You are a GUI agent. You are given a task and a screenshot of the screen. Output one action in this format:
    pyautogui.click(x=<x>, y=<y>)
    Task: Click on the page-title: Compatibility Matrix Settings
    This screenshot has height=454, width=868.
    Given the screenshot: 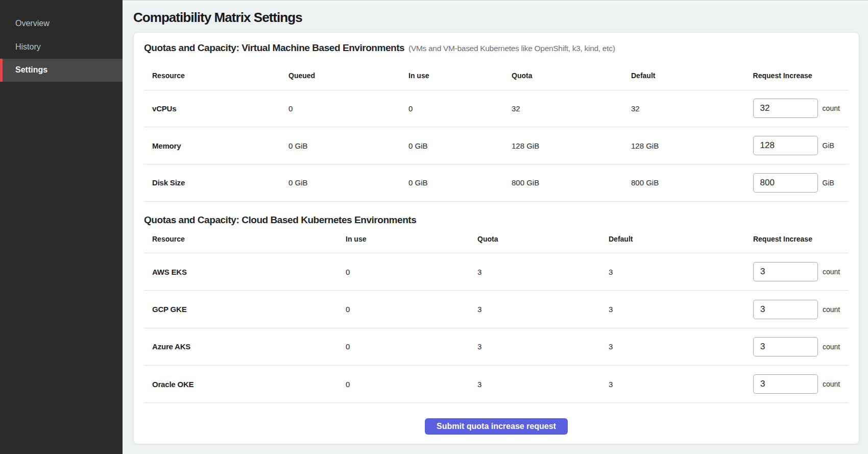 What is the action you would take?
    pyautogui.click(x=496, y=17)
    